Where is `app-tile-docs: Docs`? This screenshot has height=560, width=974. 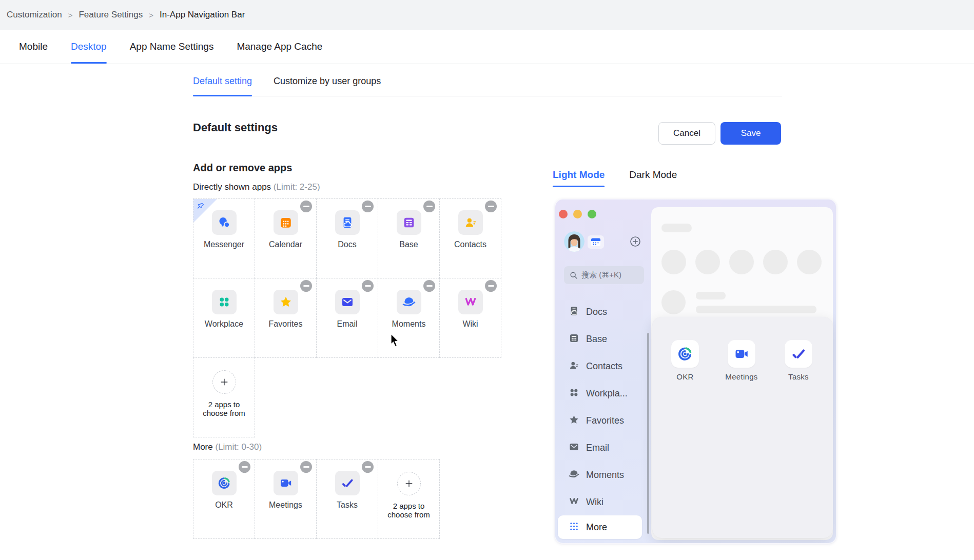 app-tile-docs: Docs is located at coordinates (347, 238).